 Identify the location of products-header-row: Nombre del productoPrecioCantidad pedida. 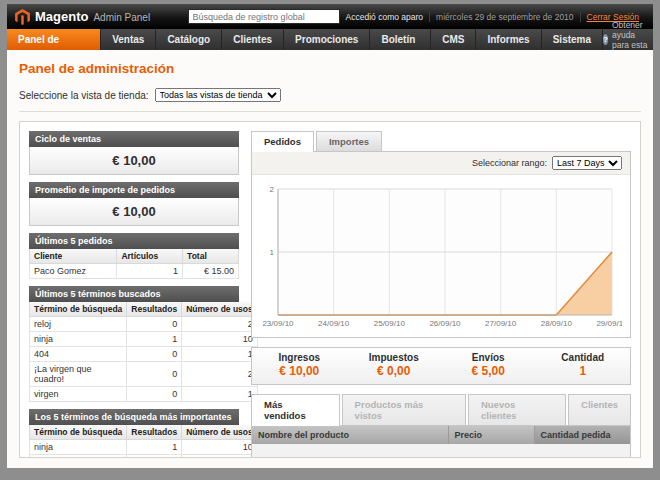
(441, 435).